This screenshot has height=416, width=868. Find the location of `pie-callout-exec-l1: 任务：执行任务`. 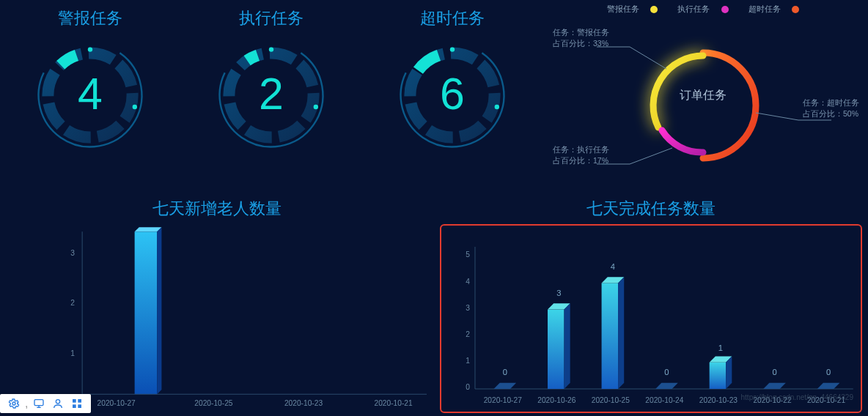

pie-callout-exec-l1: 任务：执行任务 is located at coordinates (581, 149).